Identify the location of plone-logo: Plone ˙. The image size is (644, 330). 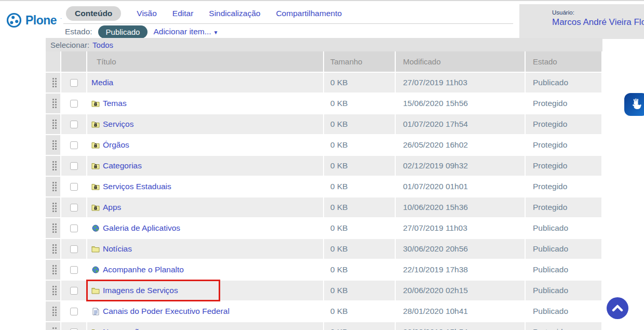
(34, 20).